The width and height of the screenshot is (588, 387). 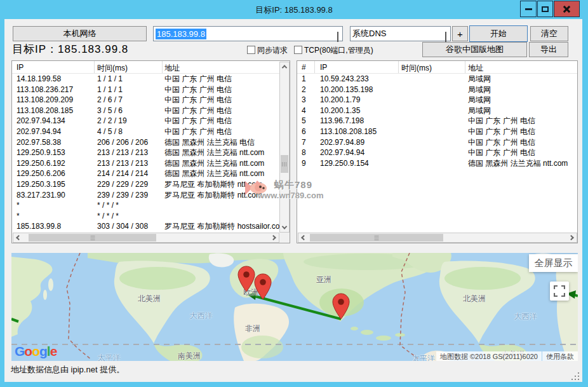 What do you see at coordinates (357, 142) in the screenshot?
I see `route-ip: 202.97.94.89` at bounding box center [357, 142].